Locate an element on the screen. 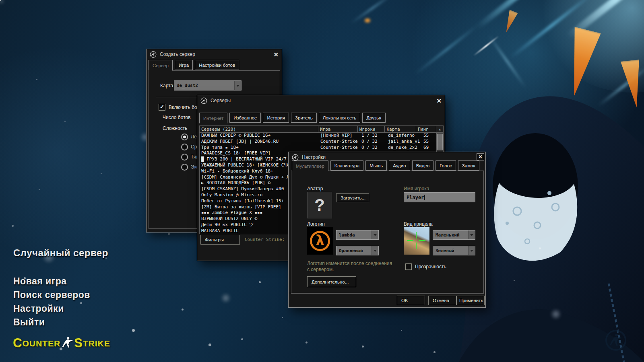 Image resolution: width=644 pixels, height=362 pixels. server-name: ВАЖНЫЙ СЕРВЕР © PUBLIC 16+ is located at coordinates (236, 136).